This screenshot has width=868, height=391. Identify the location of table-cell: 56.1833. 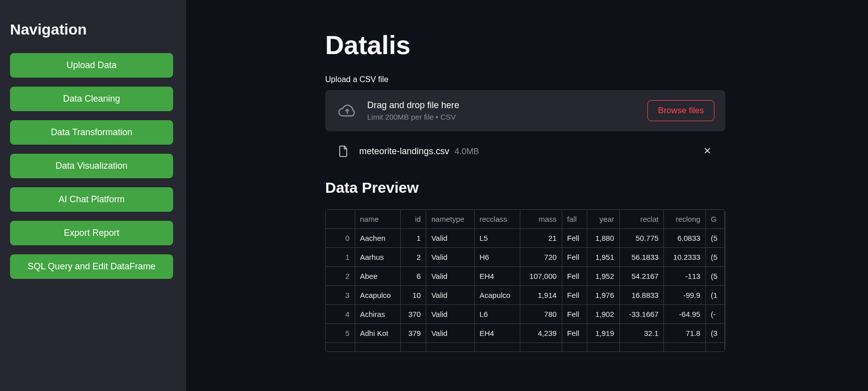
(641, 257).